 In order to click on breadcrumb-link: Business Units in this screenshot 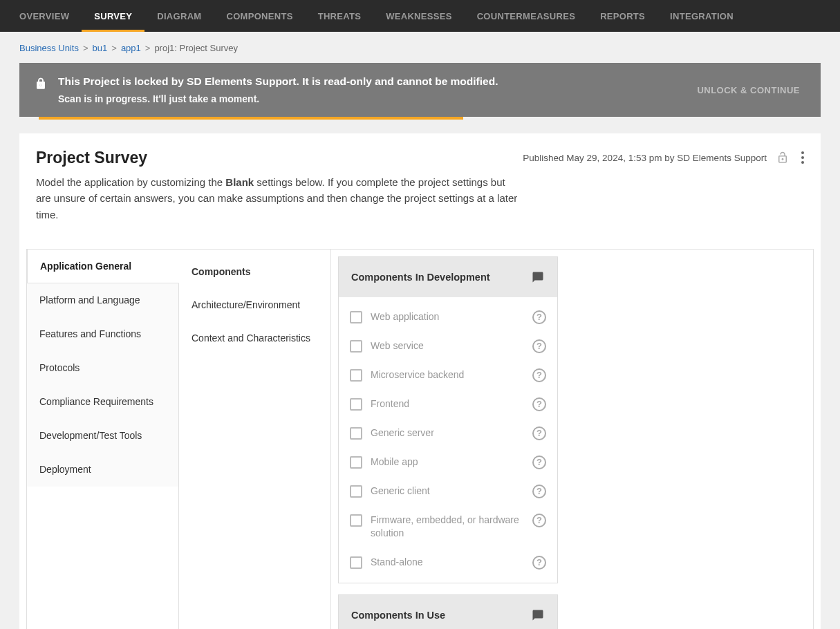, I will do `click(49, 48)`.